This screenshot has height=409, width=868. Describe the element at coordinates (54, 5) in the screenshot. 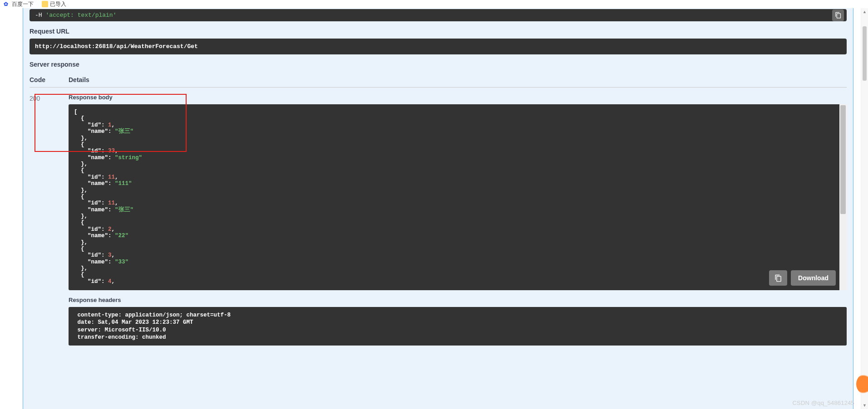

I see `bookmark-imported: 已导入` at that location.